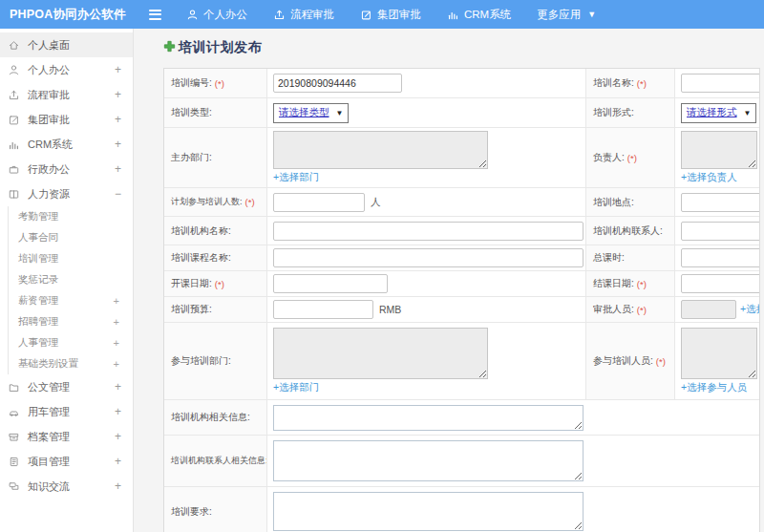 The height and width of the screenshot is (532, 764). What do you see at coordinates (750, 309) in the screenshot?
I see `select-approver-link: +选择审批人员` at bounding box center [750, 309].